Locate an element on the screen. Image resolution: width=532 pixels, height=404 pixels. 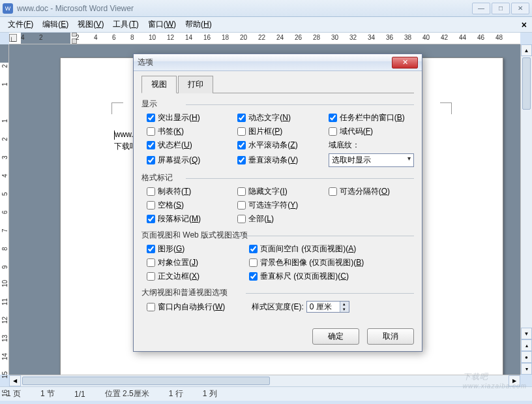
checkbox-spaces-input is located at coordinates (151, 205).